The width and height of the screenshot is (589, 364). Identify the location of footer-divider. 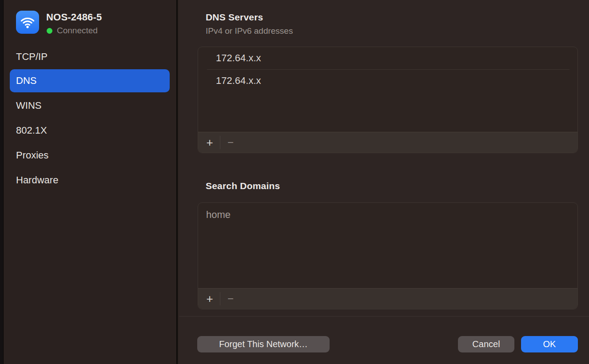
(384, 316).